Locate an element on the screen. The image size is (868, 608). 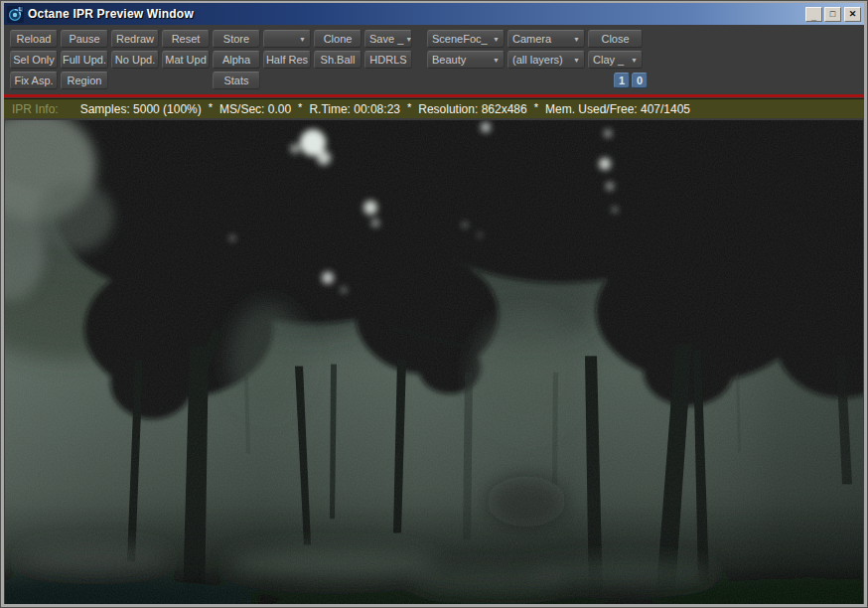
render-pass-dropdown: Beauty▼ is located at coordinates (466, 60).